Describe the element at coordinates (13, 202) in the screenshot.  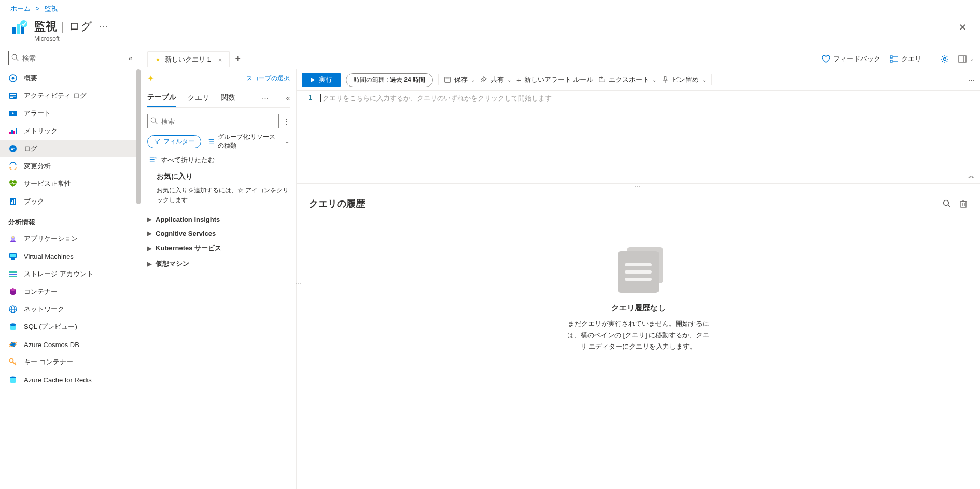
I see `workbook-icon` at that location.